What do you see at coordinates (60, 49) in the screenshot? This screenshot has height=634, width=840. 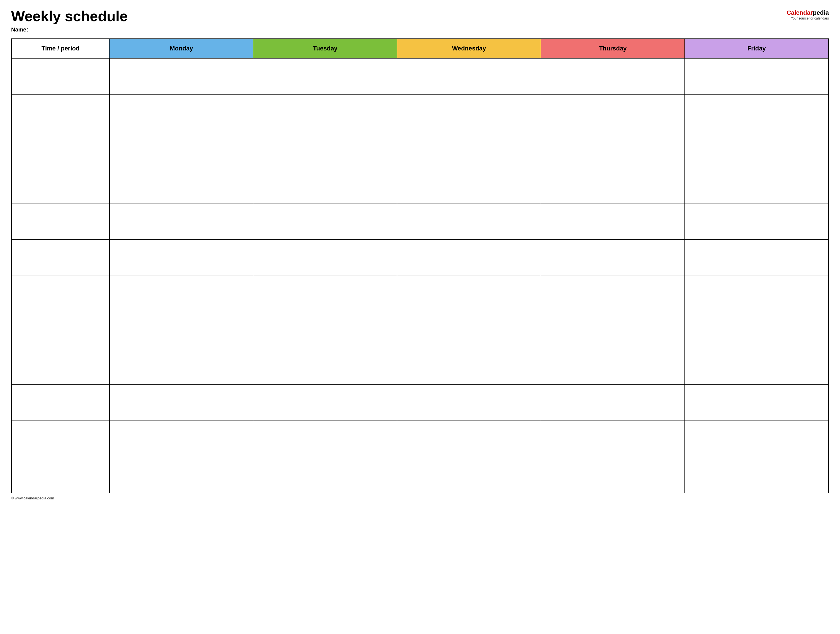 I see `header-time: Time / period` at bounding box center [60, 49].